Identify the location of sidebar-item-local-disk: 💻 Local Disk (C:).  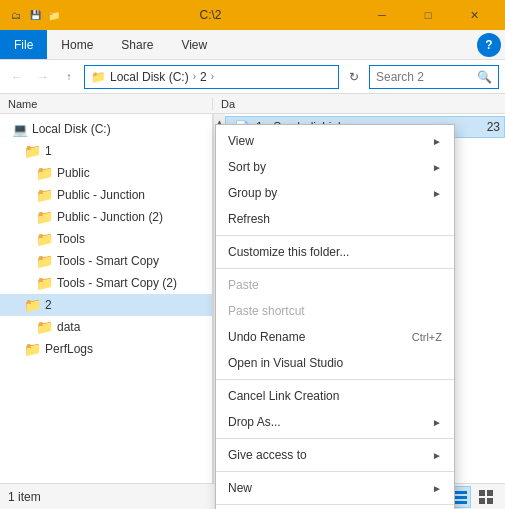
(106, 129).